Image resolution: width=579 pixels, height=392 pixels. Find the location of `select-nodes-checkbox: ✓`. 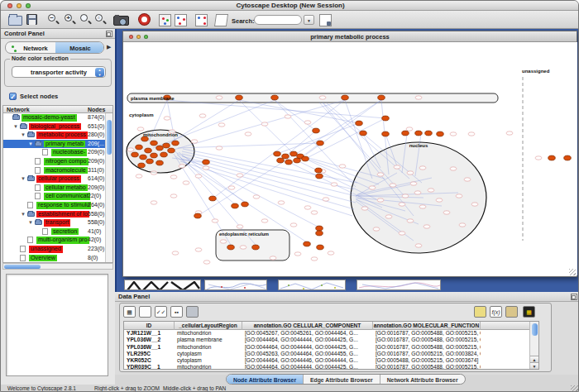

select-nodes-checkbox: ✓ is located at coordinates (13, 96).